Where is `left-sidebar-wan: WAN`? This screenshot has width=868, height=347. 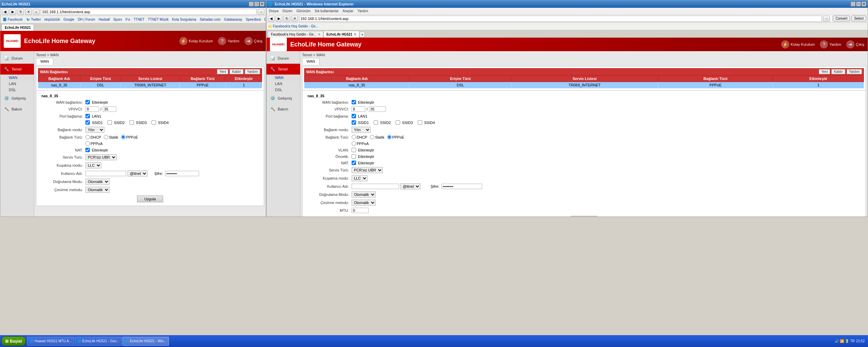
left-sidebar-wan: WAN is located at coordinates (20, 78).